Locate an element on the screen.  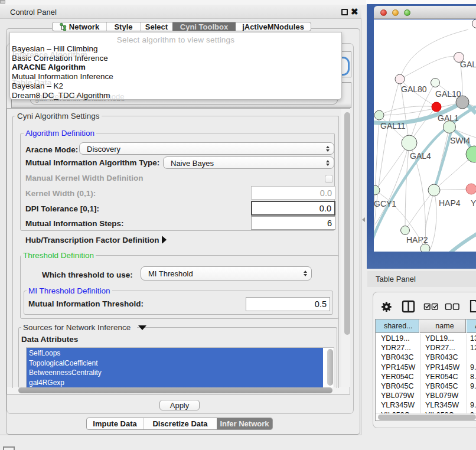
svg-text: Y is located at coordinates (474, 203).